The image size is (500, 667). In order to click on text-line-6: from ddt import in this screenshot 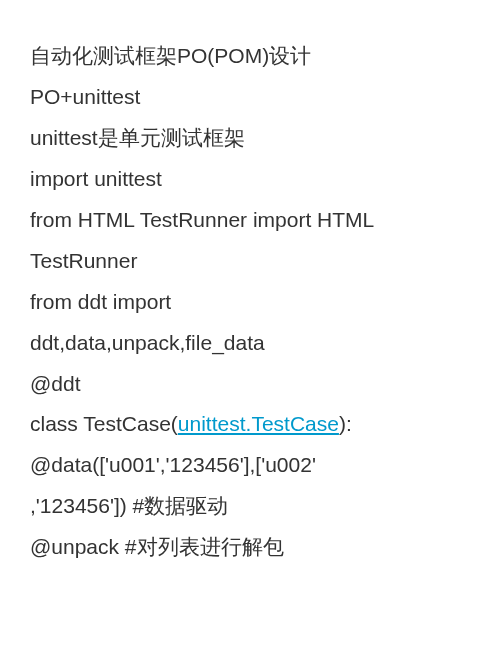, I will do `click(250, 302)`.